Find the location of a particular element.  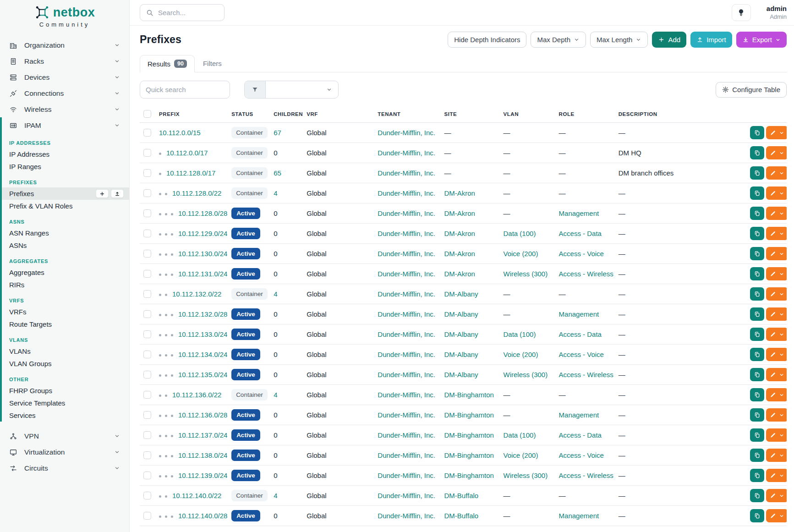

filter-funnel-button is located at coordinates (255, 90).